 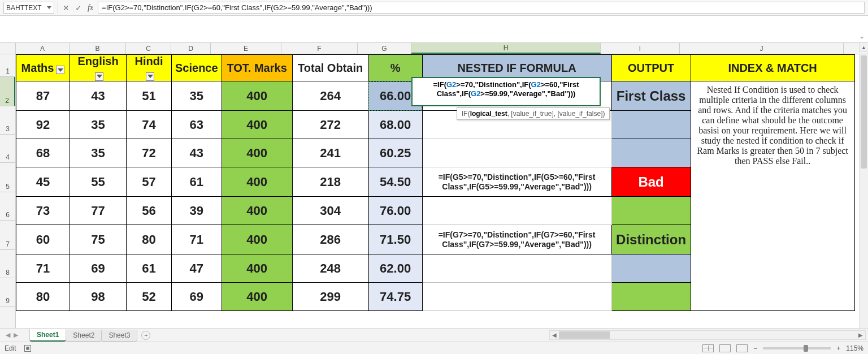 What do you see at coordinates (197, 153) in the screenshot?
I see `cell-D4: 43` at bounding box center [197, 153].